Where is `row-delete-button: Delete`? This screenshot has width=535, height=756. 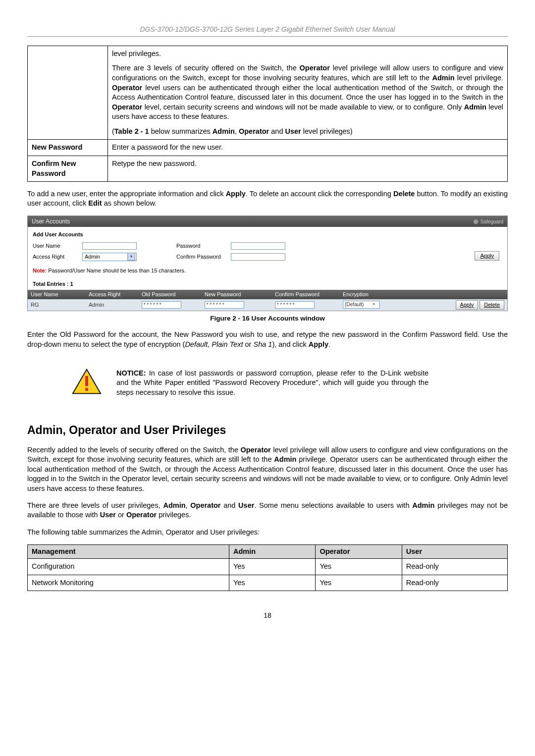 row-delete-button: Delete is located at coordinates (492, 305).